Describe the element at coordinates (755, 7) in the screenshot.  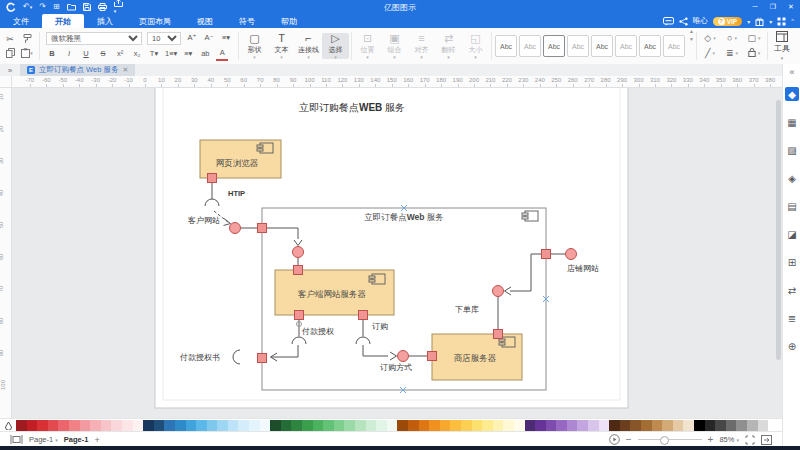
I see `minimize-button: ─` at that location.